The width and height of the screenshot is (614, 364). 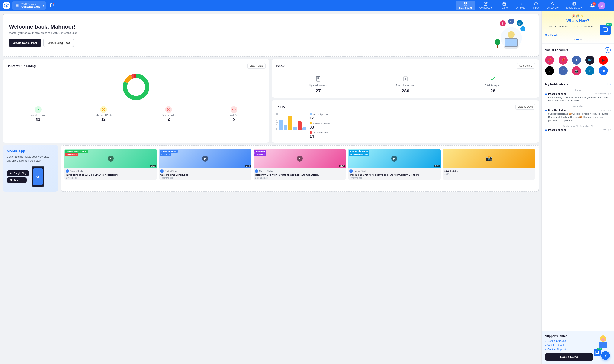 What do you see at coordinates (320, 126) in the screenshot?
I see `todo-stats: Needs Approval 17 Missed Approval 33` at bounding box center [320, 126].